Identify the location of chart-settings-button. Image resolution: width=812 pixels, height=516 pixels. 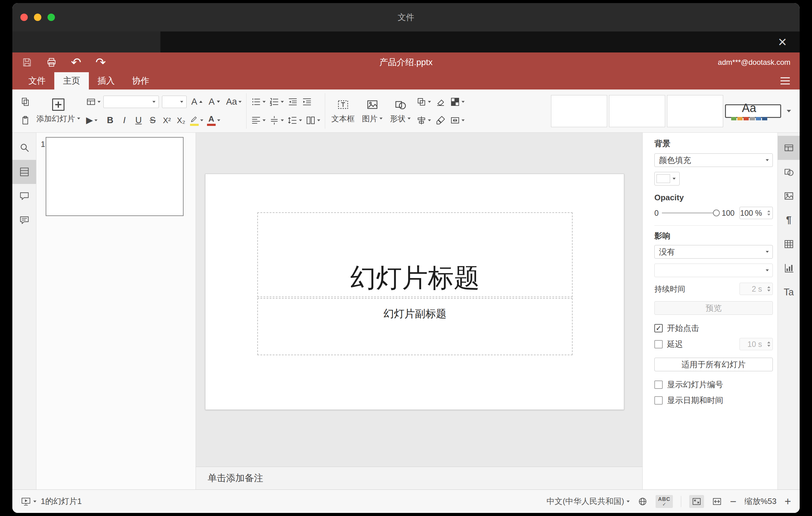
(788, 268).